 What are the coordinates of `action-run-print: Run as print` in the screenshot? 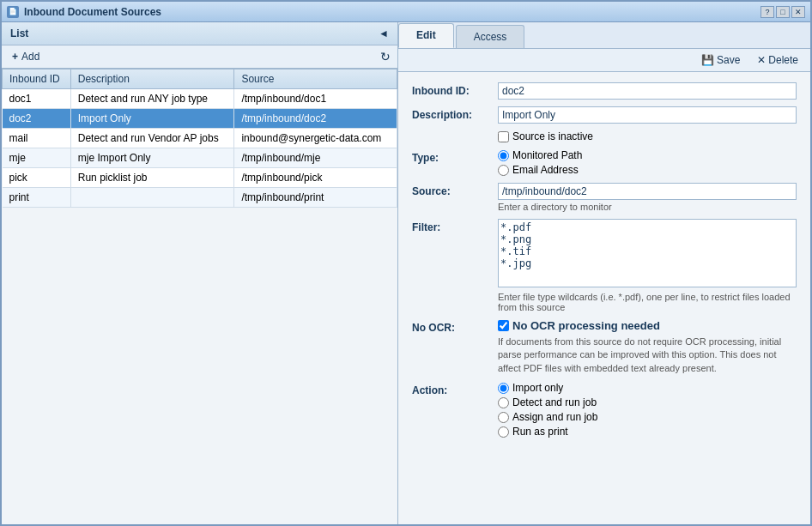 It's located at (647, 432).